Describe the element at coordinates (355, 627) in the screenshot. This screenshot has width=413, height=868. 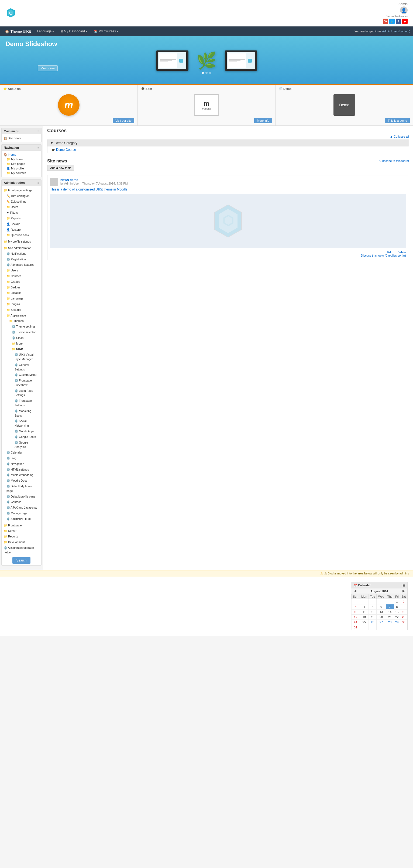
I see `cal-day: 31` at that location.